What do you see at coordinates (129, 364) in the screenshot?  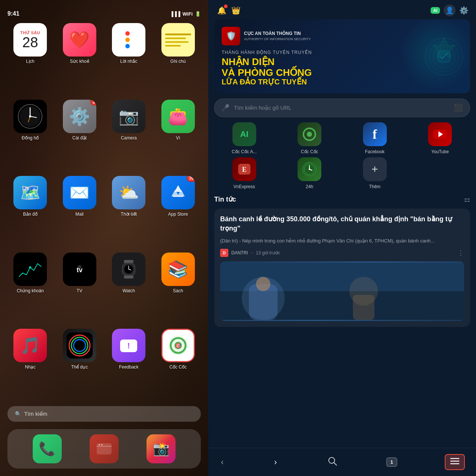 I see `app-feedback: ! Feedback` at bounding box center [129, 364].